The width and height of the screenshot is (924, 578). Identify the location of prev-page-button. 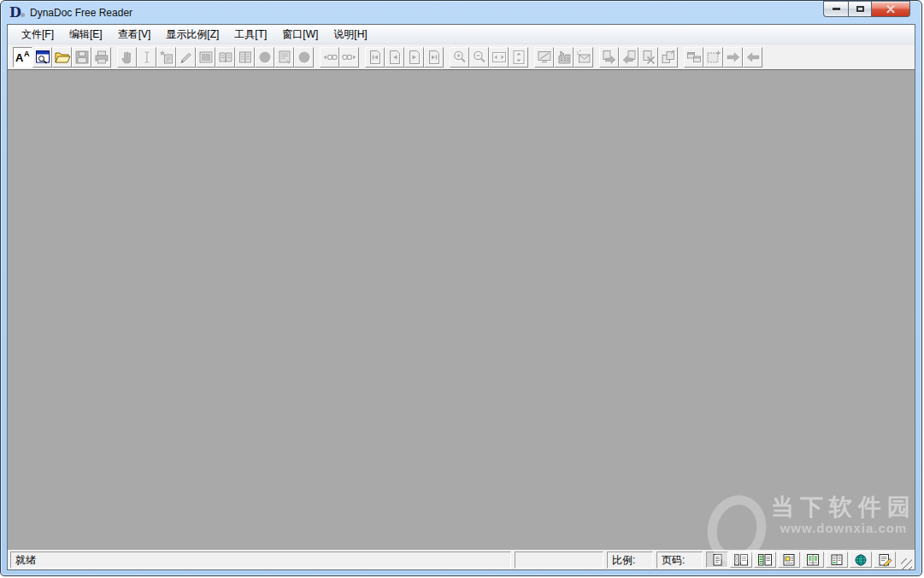
(395, 57).